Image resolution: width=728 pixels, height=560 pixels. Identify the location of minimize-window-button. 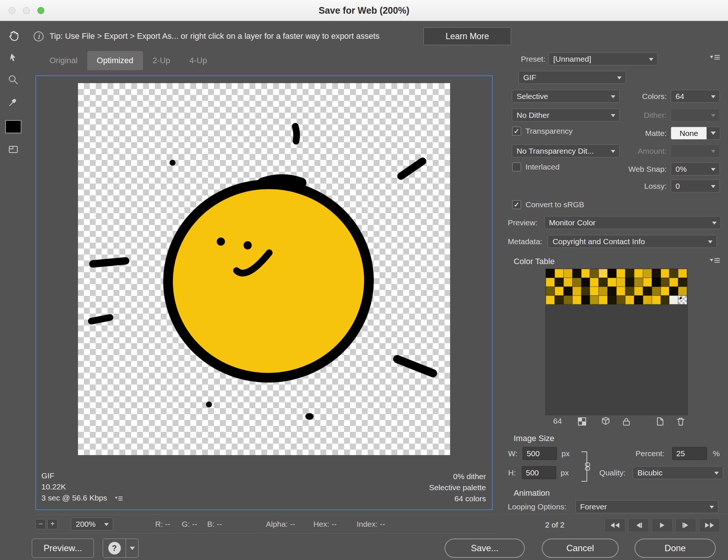
(27, 10).